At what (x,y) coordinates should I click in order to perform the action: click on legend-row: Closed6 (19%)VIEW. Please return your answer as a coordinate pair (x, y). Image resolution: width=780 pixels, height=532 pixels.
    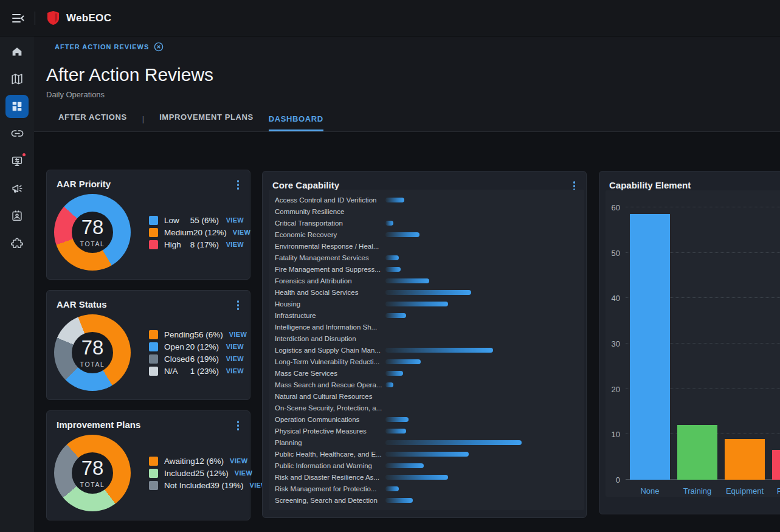
    Looking at the image, I should click on (196, 359).